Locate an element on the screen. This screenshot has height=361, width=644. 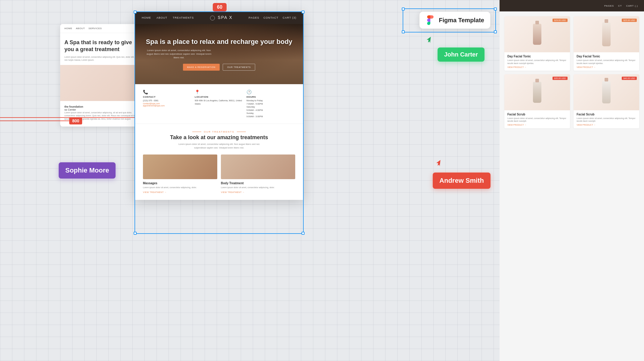
spa-nav-right: PAGES CONTACT CART (3) is located at coordinates (273, 18).